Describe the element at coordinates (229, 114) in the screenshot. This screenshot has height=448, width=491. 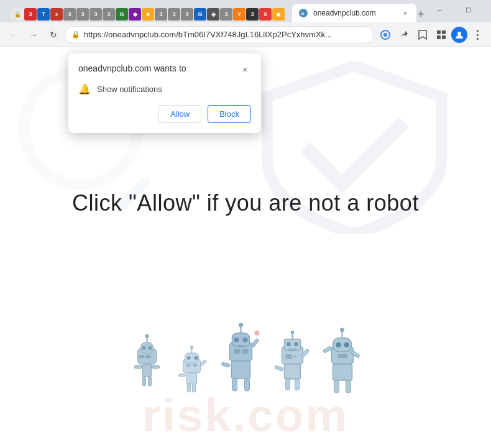
I see `block-button: Block` at that location.